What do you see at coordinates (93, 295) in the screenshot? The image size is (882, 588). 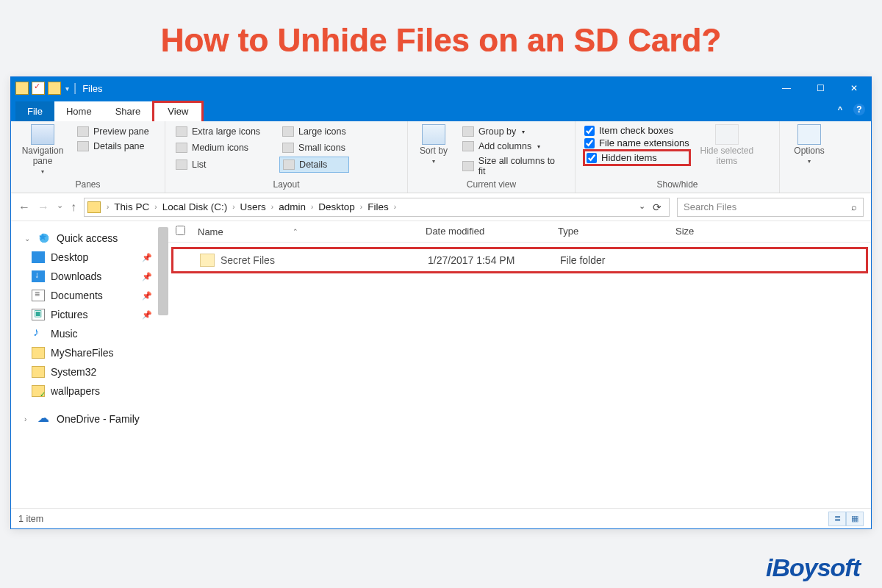 I see `sidebar-item-documents: Documents📌` at bounding box center [93, 295].